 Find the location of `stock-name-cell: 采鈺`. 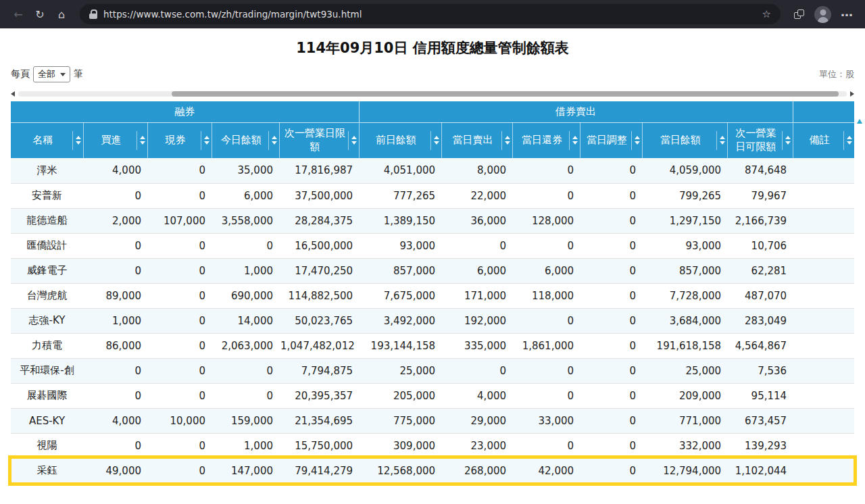

stock-name-cell: 采鈺 is located at coordinates (47, 470).